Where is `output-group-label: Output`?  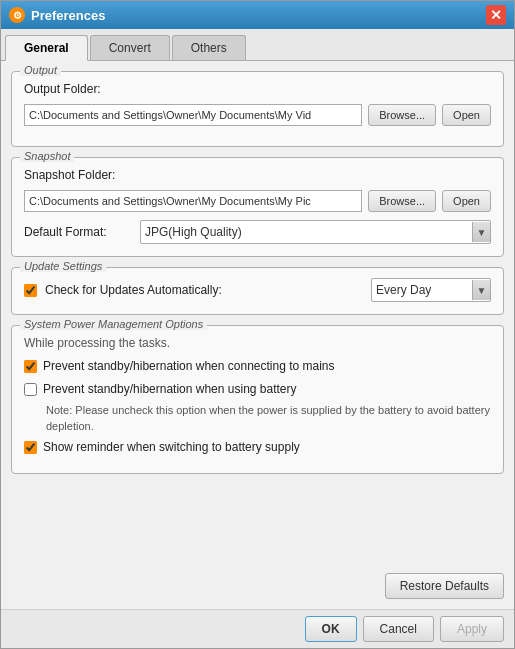
output-group-label: Output is located at coordinates (40, 70).